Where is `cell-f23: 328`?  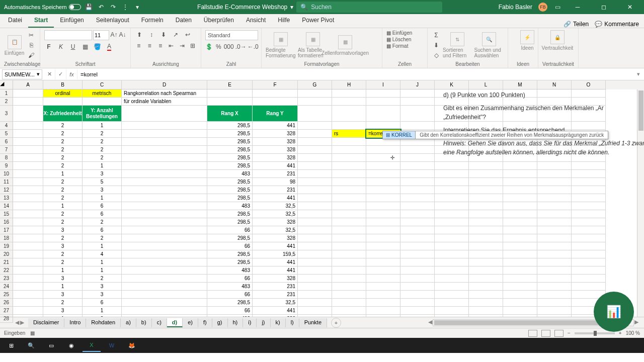 cell-f23: 328 is located at coordinates (275, 279).